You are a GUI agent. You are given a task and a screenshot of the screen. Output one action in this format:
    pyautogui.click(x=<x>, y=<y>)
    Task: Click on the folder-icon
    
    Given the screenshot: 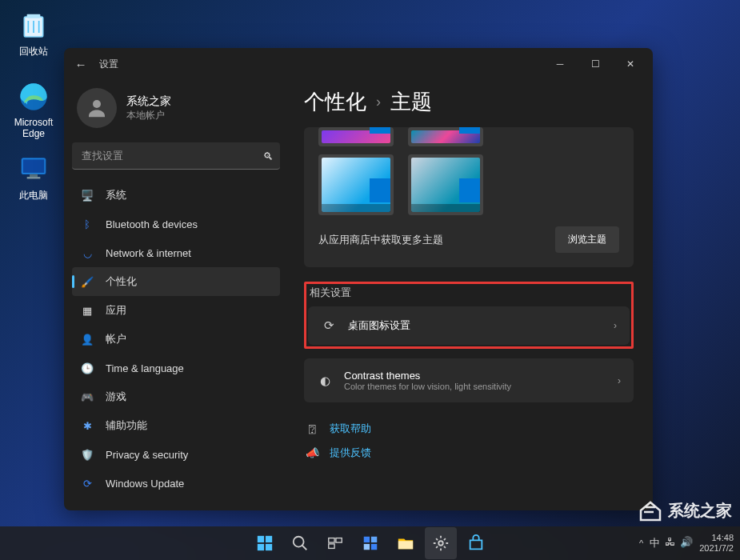 What is the action you would take?
    pyautogui.click(x=406, y=543)
    